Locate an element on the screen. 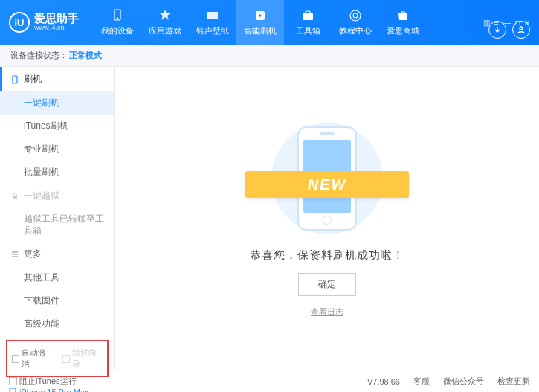  ok-button: 确定 is located at coordinates (327, 284).